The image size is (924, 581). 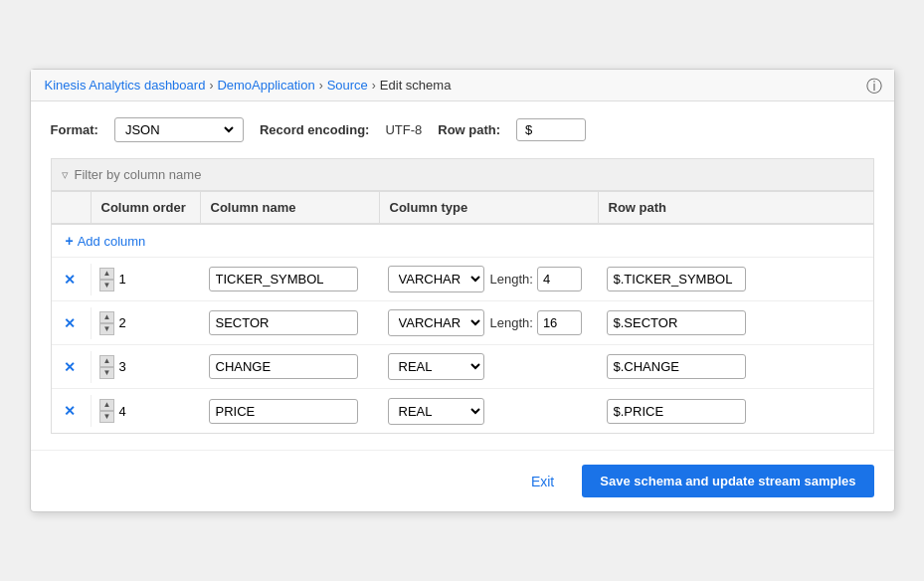 What do you see at coordinates (121, 322) in the screenshot?
I see `order-num-2: 2` at bounding box center [121, 322].